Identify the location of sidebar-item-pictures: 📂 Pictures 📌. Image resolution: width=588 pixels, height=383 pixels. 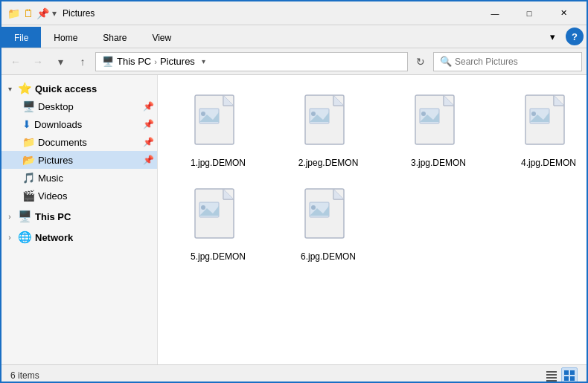
(79, 160).